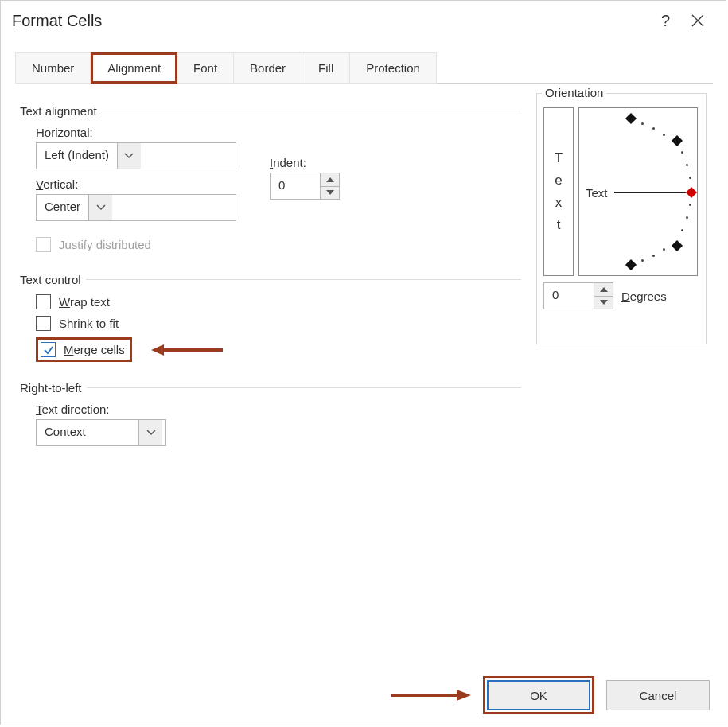 The width and height of the screenshot is (728, 727). What do you see at coordinates (698, 21) in the screenshot?
I see `close-button` at bounding box center [698, 21].